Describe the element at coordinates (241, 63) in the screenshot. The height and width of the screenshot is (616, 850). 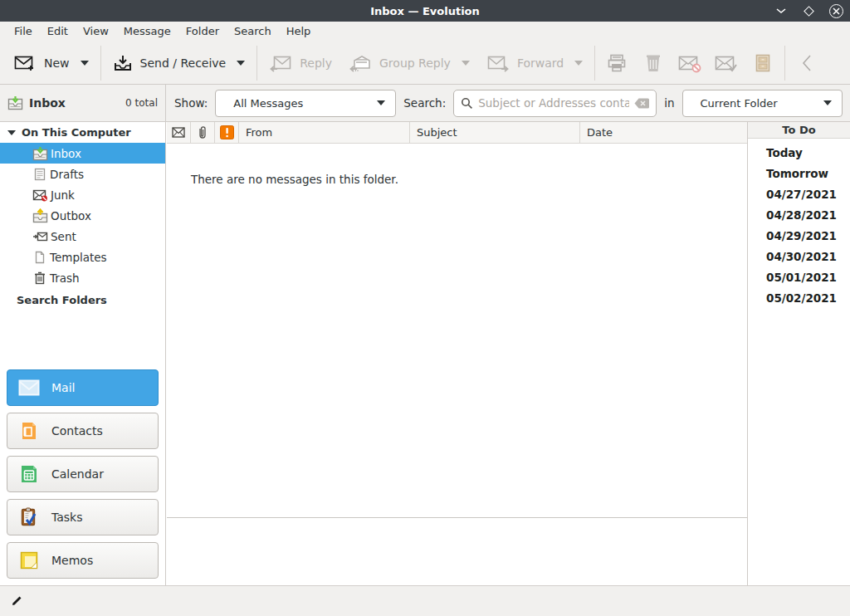
I see `send-receive-dropdown-arrow` at that location.